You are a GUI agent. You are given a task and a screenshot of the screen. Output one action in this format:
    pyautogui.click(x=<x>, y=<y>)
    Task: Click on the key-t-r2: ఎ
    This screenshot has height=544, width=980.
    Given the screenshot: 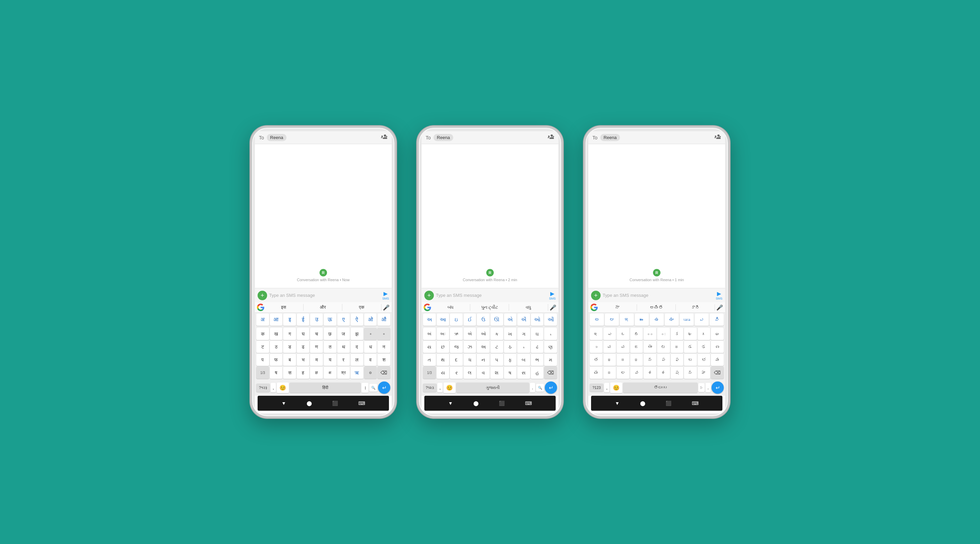 What is the action you would take?
    pyautogui.click(x=610, y=334)
    